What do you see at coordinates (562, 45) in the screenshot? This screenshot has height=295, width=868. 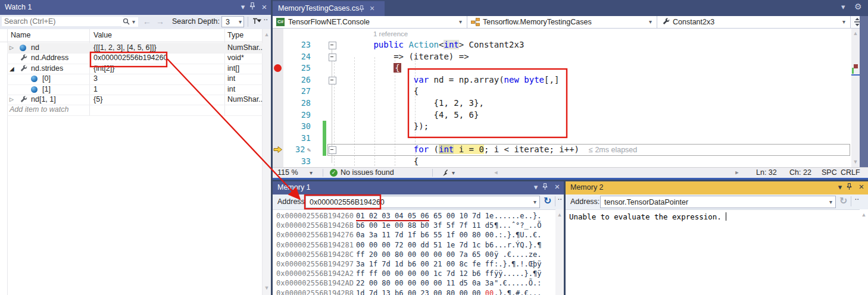 I see `code-line: 23 public Action<int> Constant2x3` at bounding box center [562, 45].